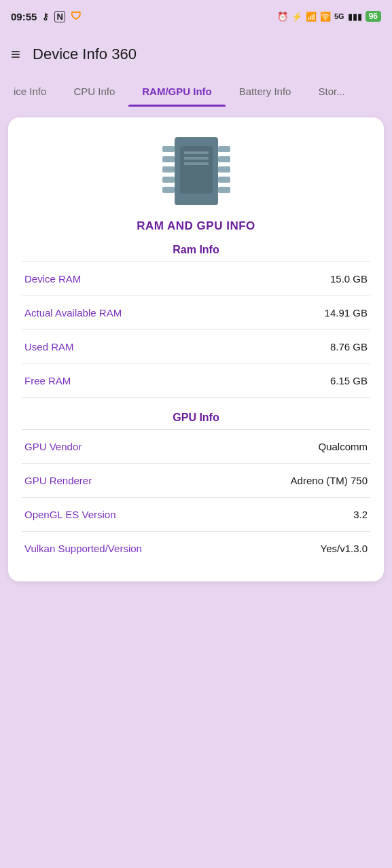  What do you see at coordinates (84, 54) in the screenshot?
I see `app-title: Device Info 360` at bounding box center [84, 54].